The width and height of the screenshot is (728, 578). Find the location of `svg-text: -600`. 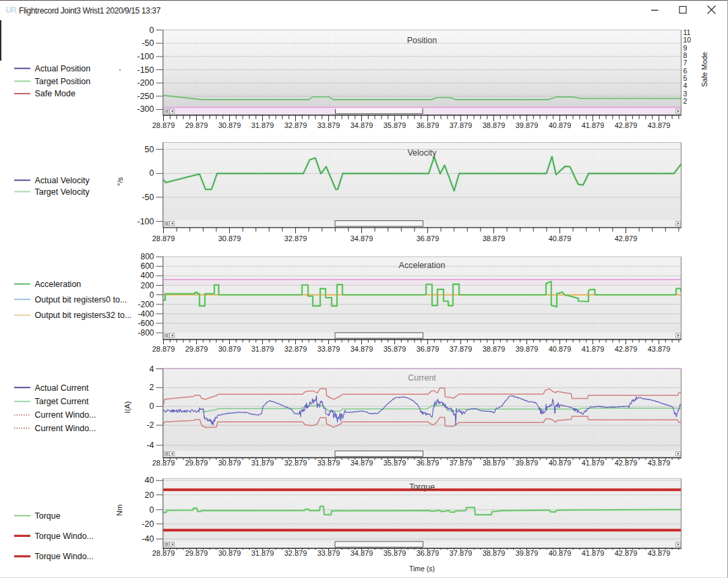

svg-text: -600 is located at coordinates (146, 323).